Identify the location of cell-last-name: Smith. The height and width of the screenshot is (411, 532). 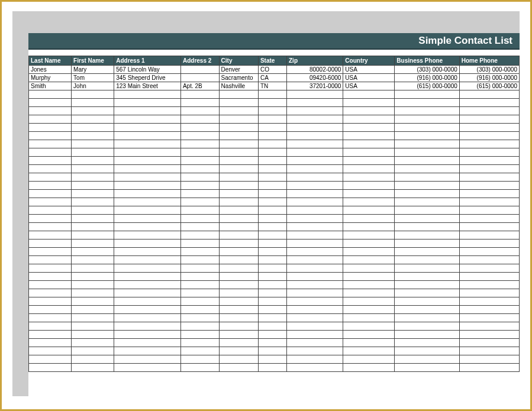
(50, 86).